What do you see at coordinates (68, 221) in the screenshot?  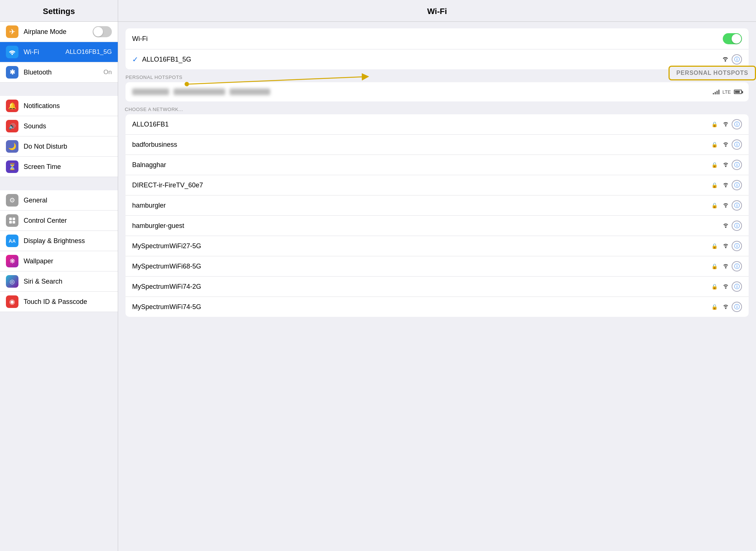 I see `control-center-label: Control Center` at bounding box center [68, 221].